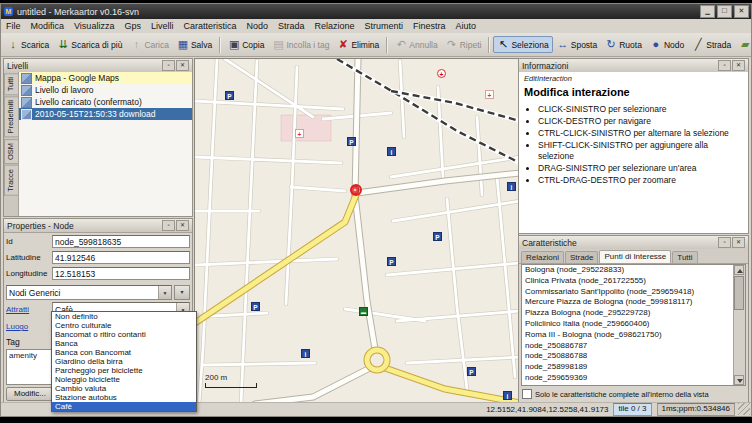 Image resolution: width=752 pixels, height=423 pixels. I want to click on property-label: Longitudine, so click(28, 274).